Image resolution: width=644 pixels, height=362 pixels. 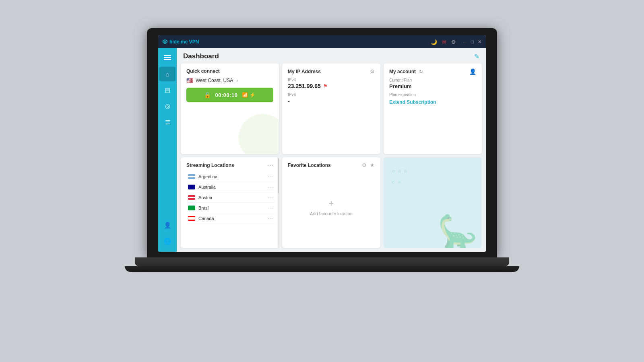 What do you see at coordinates (270, 187) in the screenshot?
I see `australia-menu-icon: ···` at bounding box center [270, 187].